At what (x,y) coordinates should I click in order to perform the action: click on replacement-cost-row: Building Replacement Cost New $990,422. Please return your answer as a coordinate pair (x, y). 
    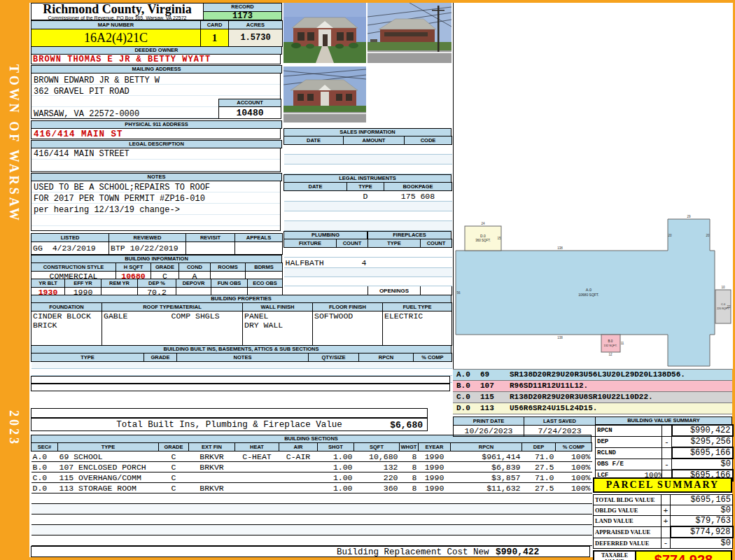
    Looking at the image, I should click on (311, 552).